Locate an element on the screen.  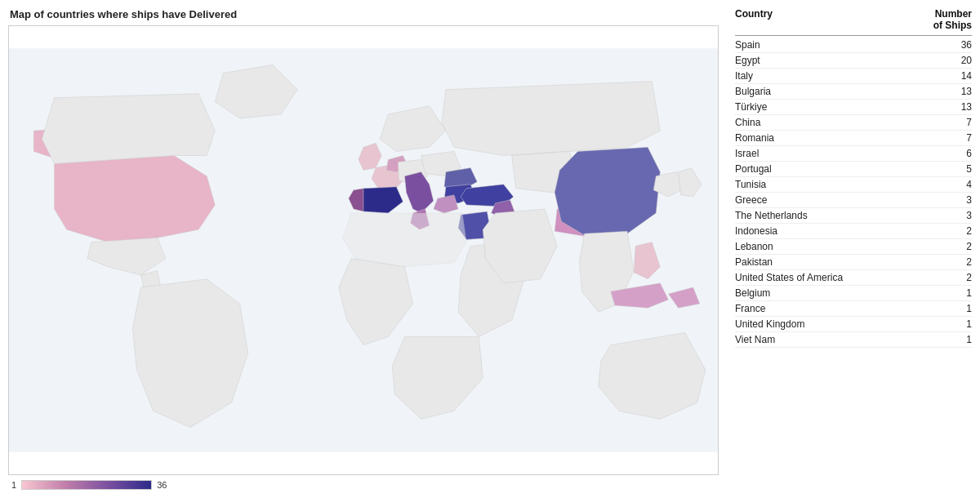
country-name: United Kingdom is located at coordinates (841, 324).